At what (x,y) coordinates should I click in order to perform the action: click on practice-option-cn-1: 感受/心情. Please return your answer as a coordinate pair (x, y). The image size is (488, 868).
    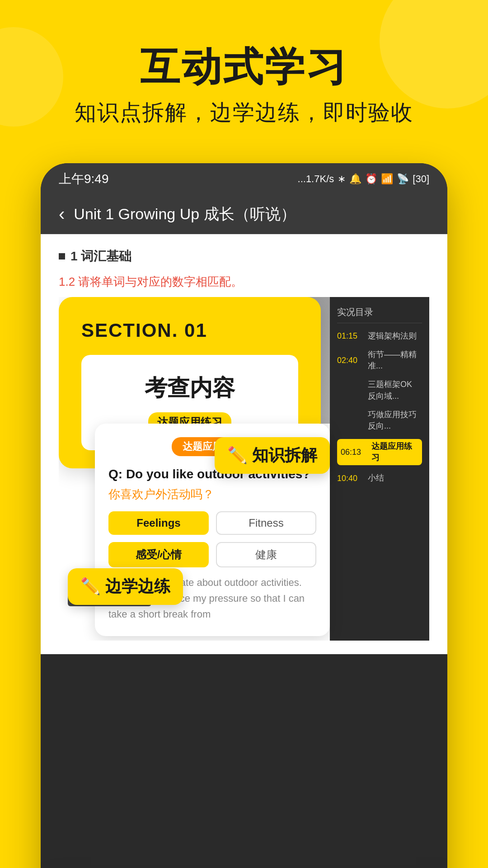
    Looking at the image, I should click on (159, 555).